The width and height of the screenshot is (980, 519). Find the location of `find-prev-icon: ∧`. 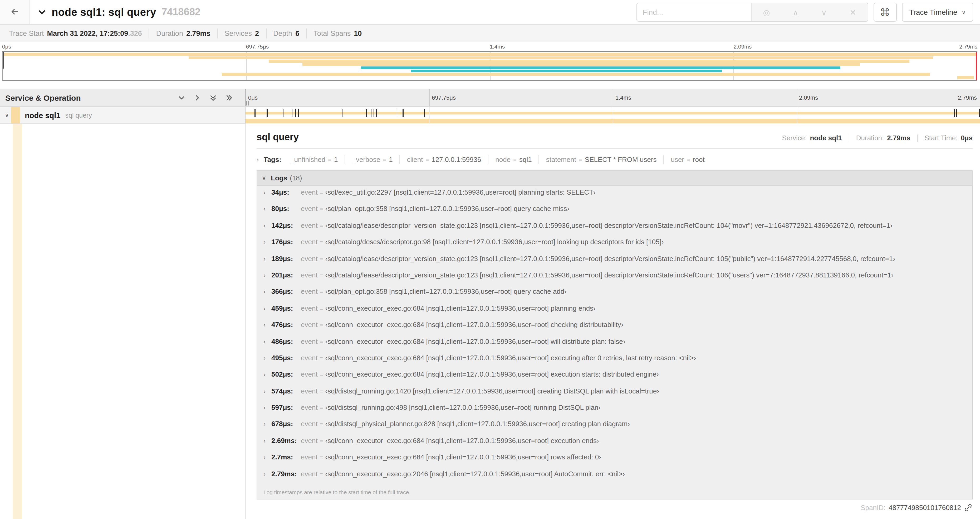

find-prev-icon: ∧ is located at coordinates (796, 12).